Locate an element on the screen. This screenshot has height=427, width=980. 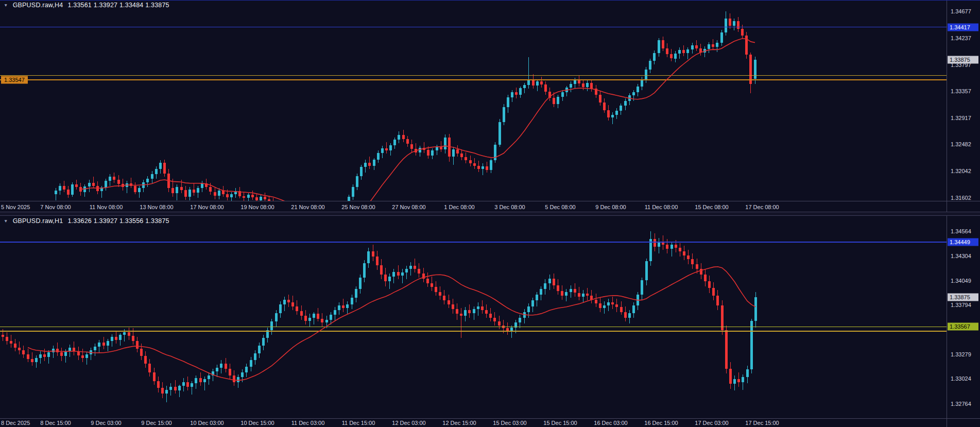
time-label: 16 Dec 15:00 is located at coordinates (661, 423).